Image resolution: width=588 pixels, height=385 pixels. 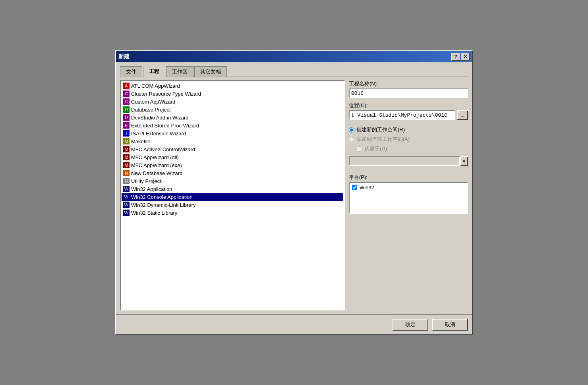 I want to click on title-bar-text: 新建, so click(x=124, y=57).